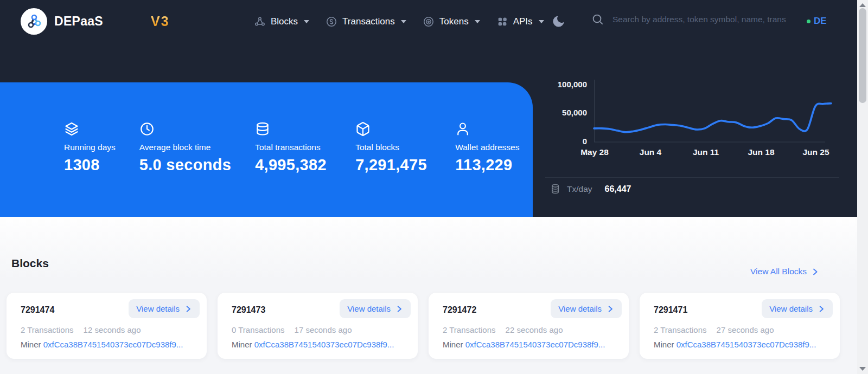  Describe the element at coordinates (528, 326) in the screenshot. I see `block-card: 7291472 View details 2 Transactions 22 s…` at that location.